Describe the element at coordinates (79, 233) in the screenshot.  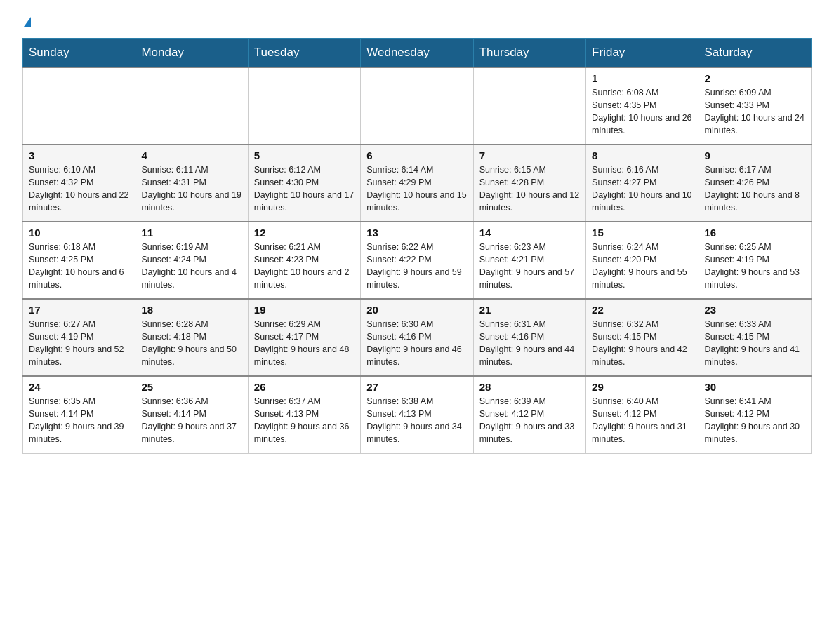
I see `day-number: 10` at that location.